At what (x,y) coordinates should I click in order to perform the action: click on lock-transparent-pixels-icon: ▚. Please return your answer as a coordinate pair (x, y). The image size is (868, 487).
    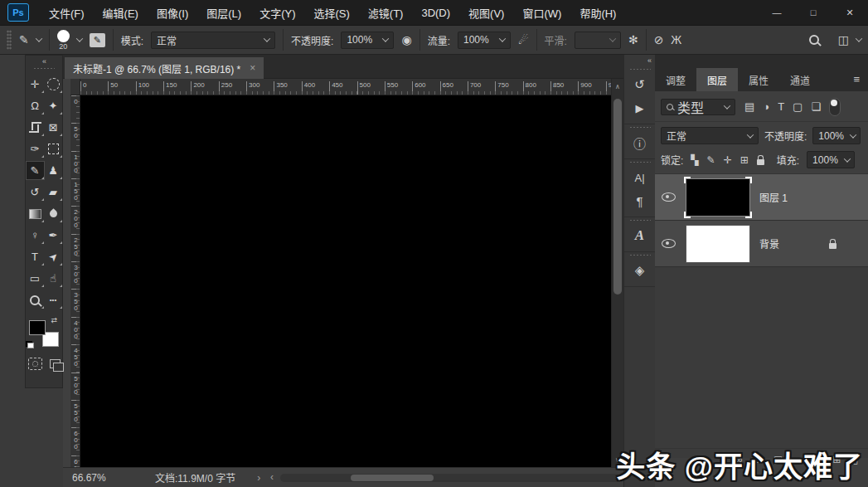
    Looking at the image, I should click on (695, 160).